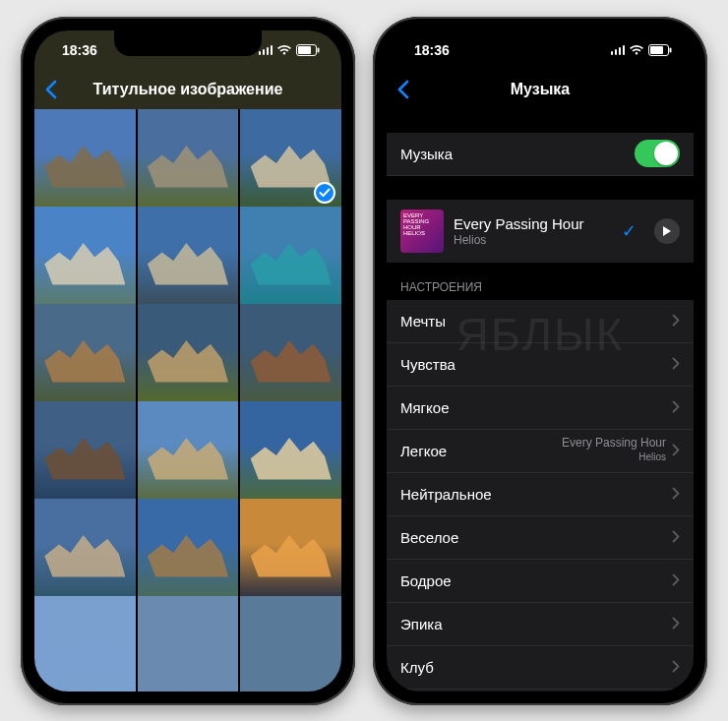 The height and width of the screenshot is (721, 728). Describe the element at coordinates (536, 321) in the screenshot. I see `mood-label: Мечты` at that location.